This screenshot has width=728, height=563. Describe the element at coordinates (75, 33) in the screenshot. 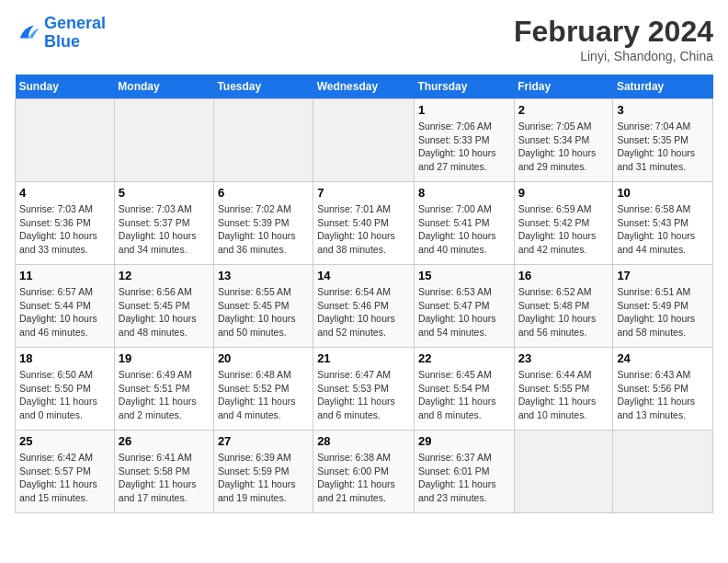

I see `logo-text: General Blue` at that location.